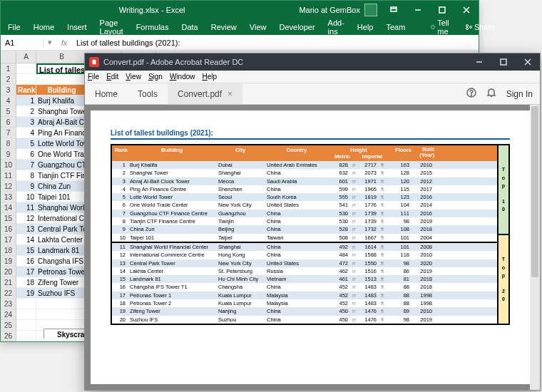  Describe the element at coordinates (64, 43) in the screenshot. I see `fx-icon: fx` at that location.